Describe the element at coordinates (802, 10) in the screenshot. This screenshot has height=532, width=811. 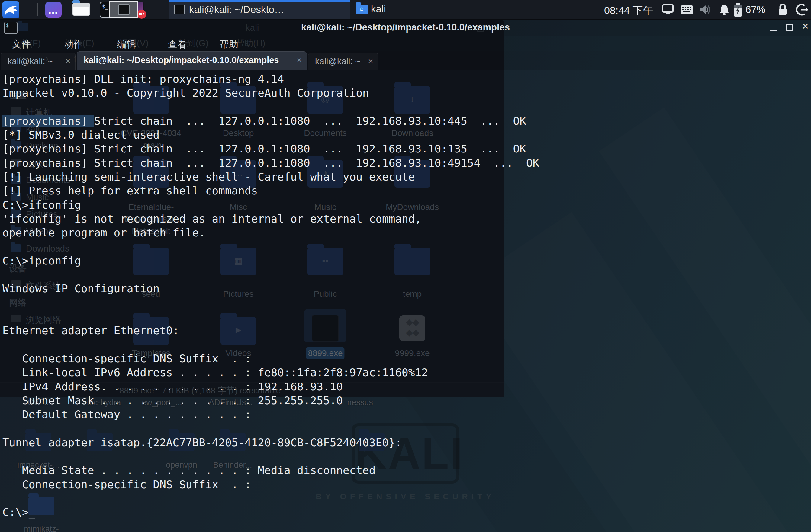
I see `logout-power-icon` at that location.